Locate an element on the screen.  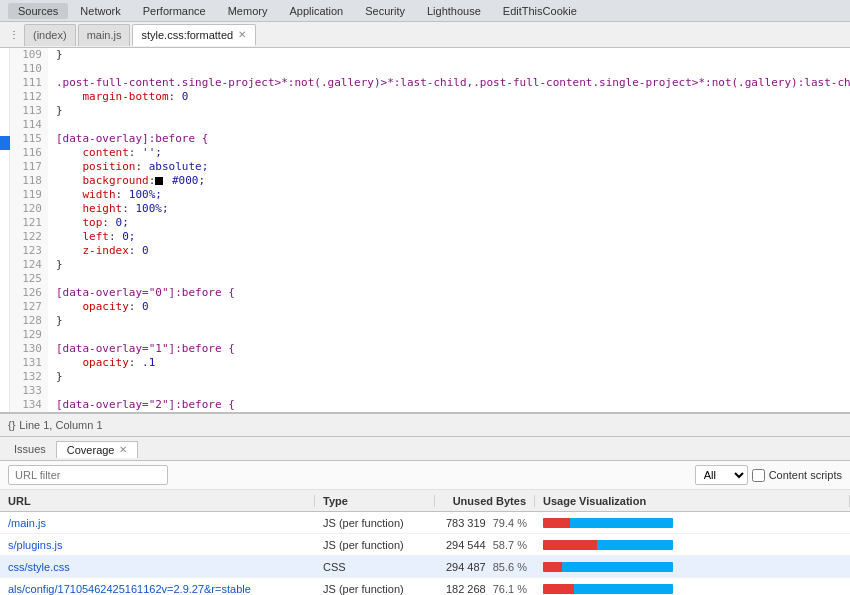
td-type: CSS is located at coordinates (375, 567).